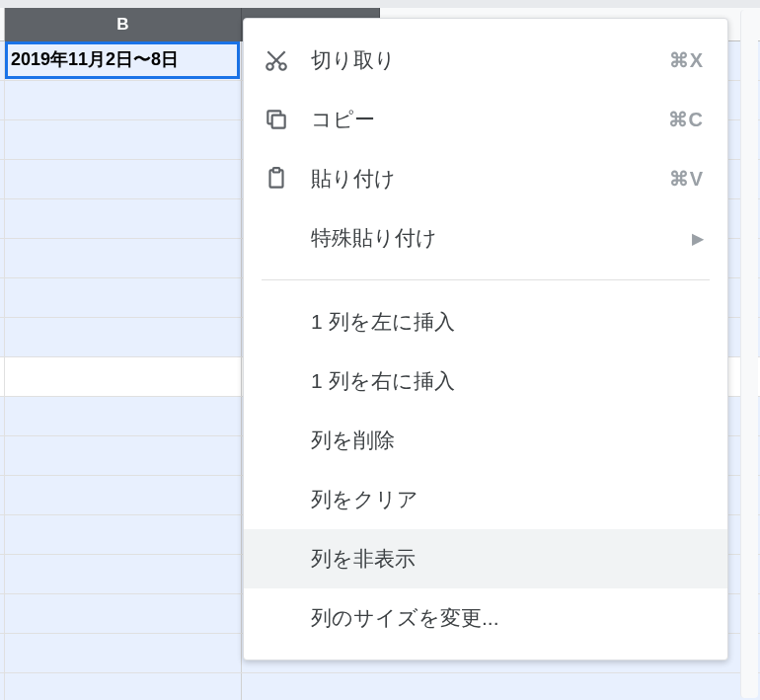 This screenshot has width=760, height=700. Describe the element at coordinates (486, 179) in the screenshot. I see `menu-item-paste: 貼り付け ⌘V` at that location.